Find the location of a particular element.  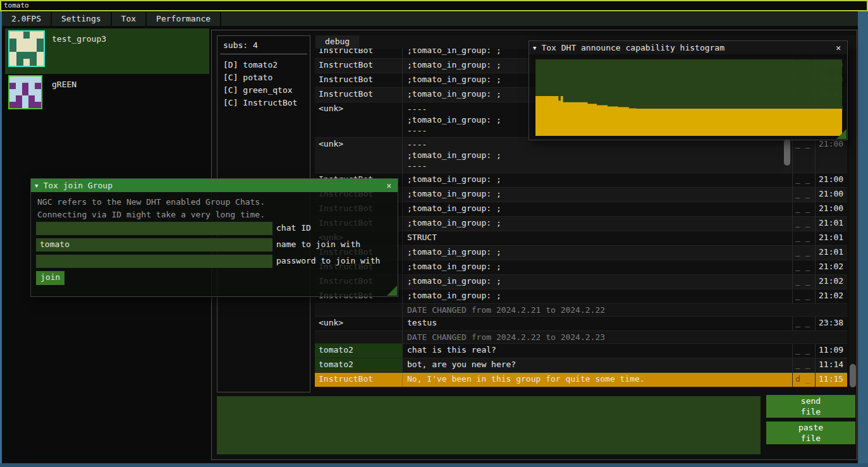

sidebar-group-test_group3: test_group3 is located at coordinates (107, 51).